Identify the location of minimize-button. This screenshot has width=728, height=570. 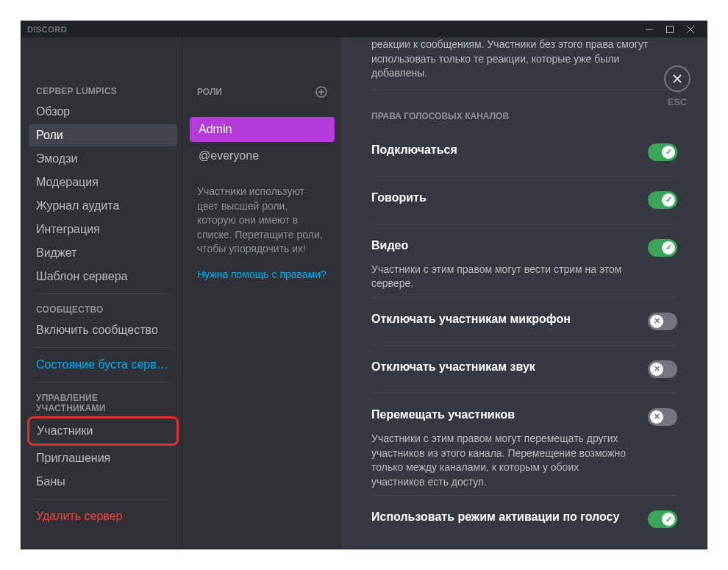
(649, 29).